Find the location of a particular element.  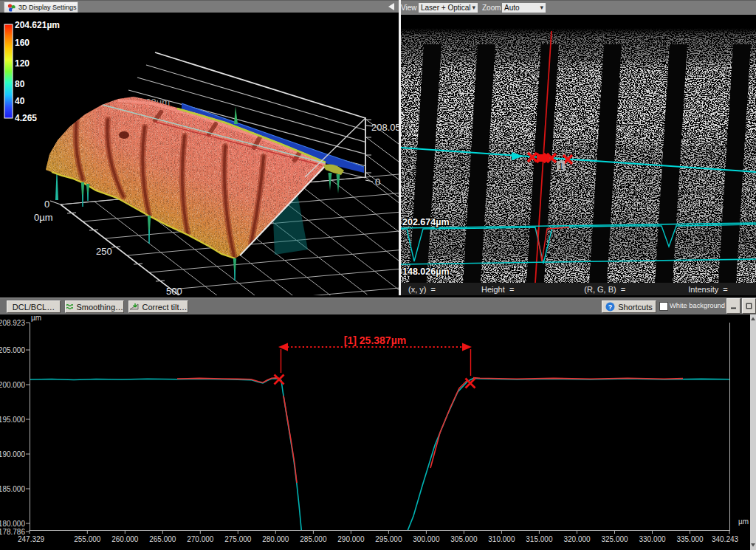

svg-text: 4.265 is located at coordinates (26, 118).